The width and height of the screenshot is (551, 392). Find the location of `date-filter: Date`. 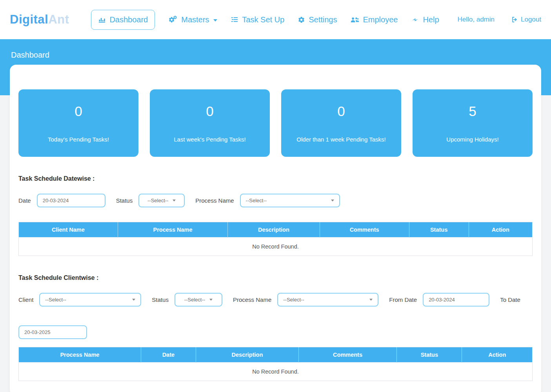

date-filter: Date is located at coordinates (62, 201).